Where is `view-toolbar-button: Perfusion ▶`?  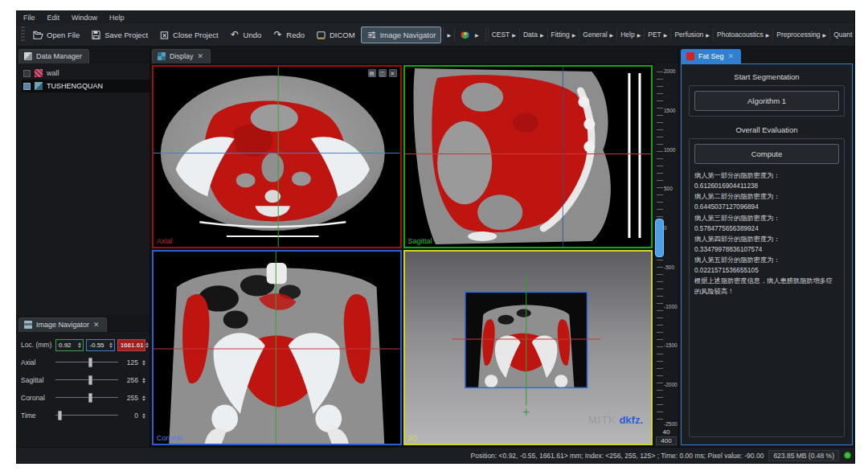
view-toolbar-button: Perfusion ▶ is located at coordinates (691, 35).